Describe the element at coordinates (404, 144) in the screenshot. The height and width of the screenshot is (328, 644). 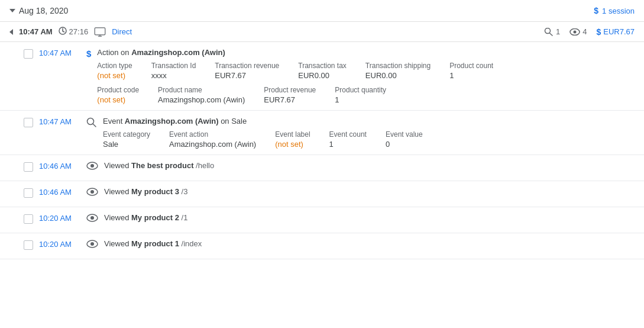
I see `detail-value: 0` at that location.